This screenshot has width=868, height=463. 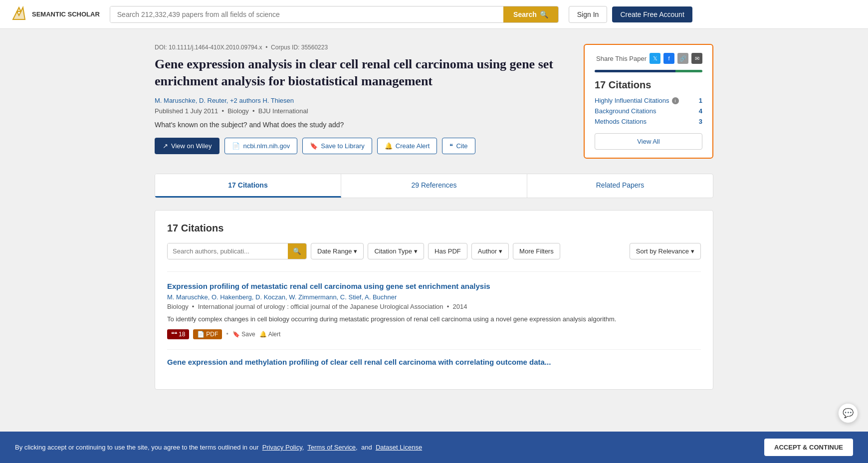 What do you see at coordinates (434, 334) in the screenshot?
I see `result-badges: ❝❝ 18 📄 PDF • 🔖 Save 🔔 Alert` at bounding box center [434, 334].